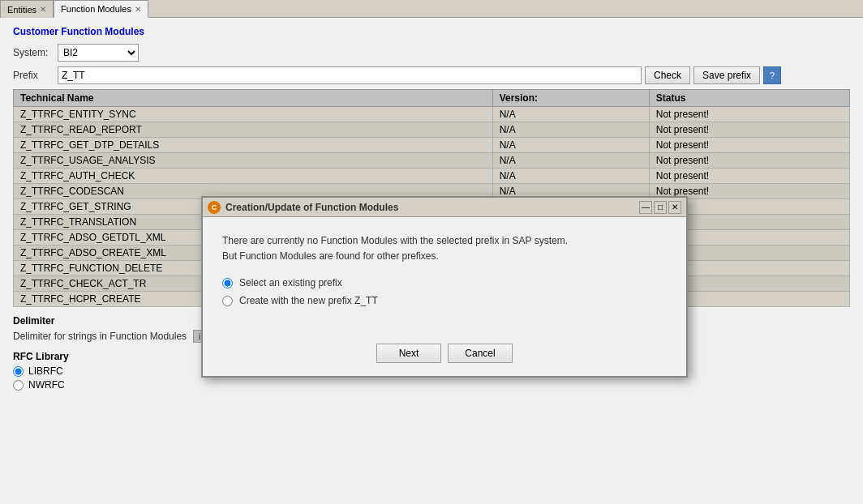 The width and height of the screenshot is (863, 504). What do you see at coordinates (45, 371) in the screenshot?
I see `rfc-librfc-label: LIBRFC` at bounding box center [45, 371].